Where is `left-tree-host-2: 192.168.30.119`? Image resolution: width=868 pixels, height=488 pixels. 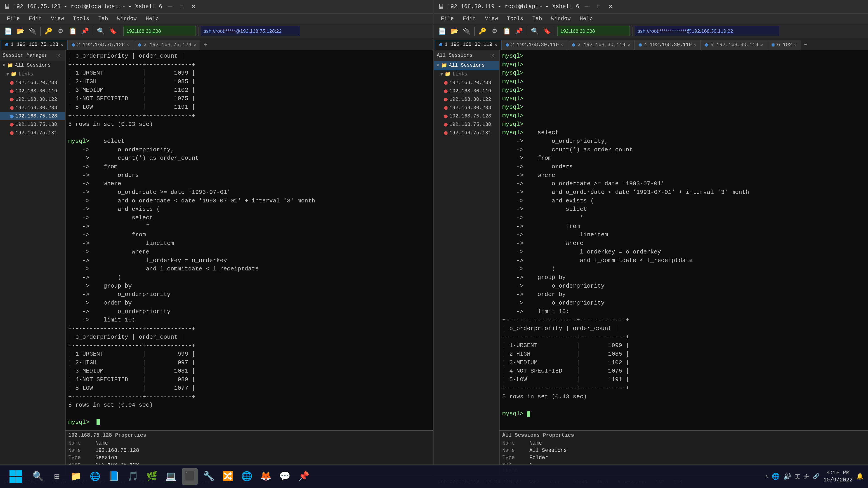 left-tree-host-2: 192.168.30.119 is located at coordinates (32, 91).